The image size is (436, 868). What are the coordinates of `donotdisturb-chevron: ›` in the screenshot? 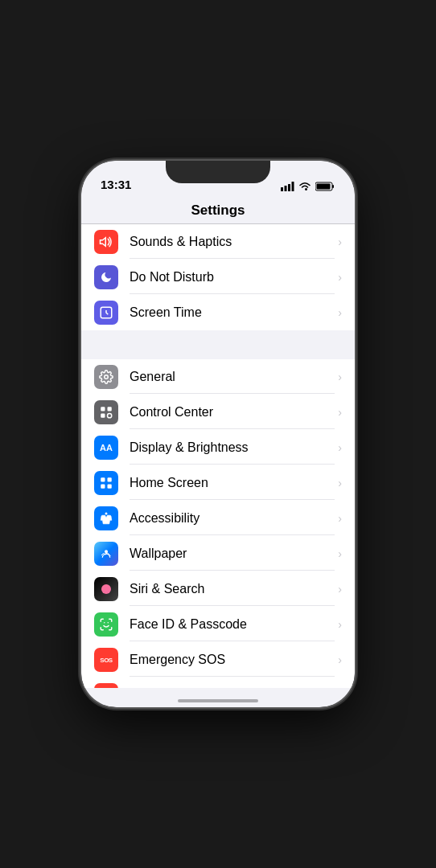 It's located at (339, 277).